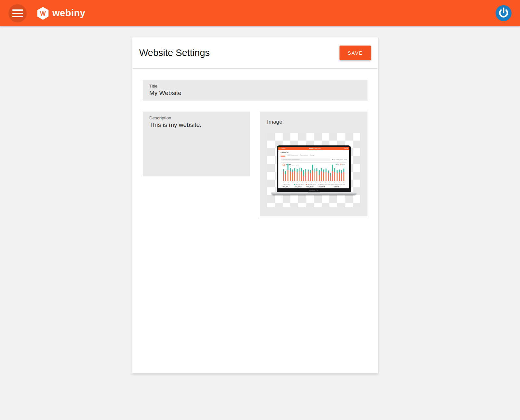  I want to click on description-textarea: This is my website., so click(196, 146).